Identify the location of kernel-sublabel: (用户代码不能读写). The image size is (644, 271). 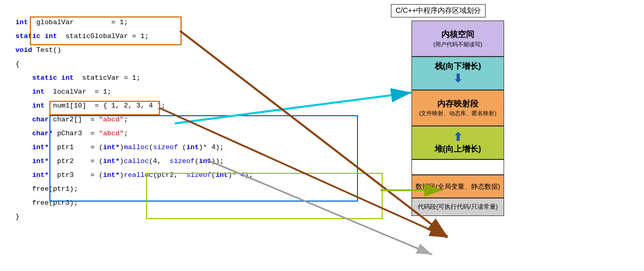
(458, 44).